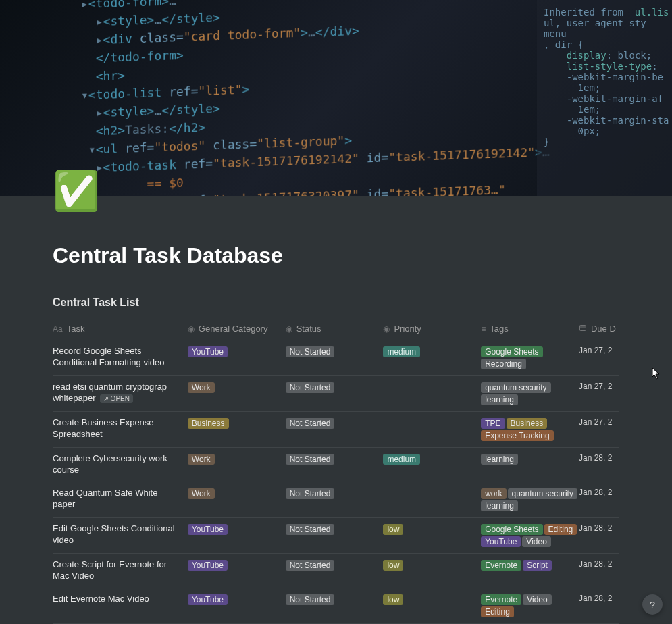  What do you see at coordinates (529, 394) in the screenshot?
I see `cell-tags: quantum securitylearning` at bounding box center [529, 394].